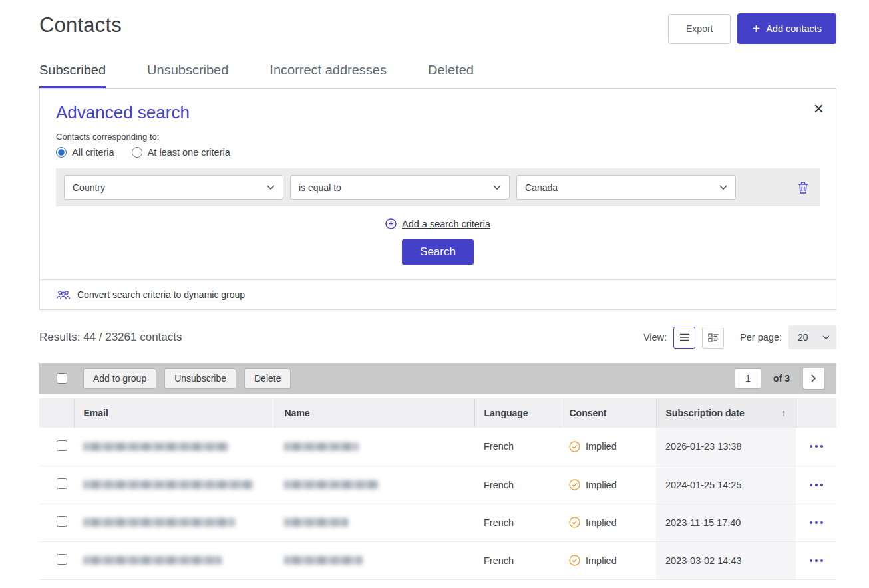  I want to click on page-number-input, so click(748, 379).